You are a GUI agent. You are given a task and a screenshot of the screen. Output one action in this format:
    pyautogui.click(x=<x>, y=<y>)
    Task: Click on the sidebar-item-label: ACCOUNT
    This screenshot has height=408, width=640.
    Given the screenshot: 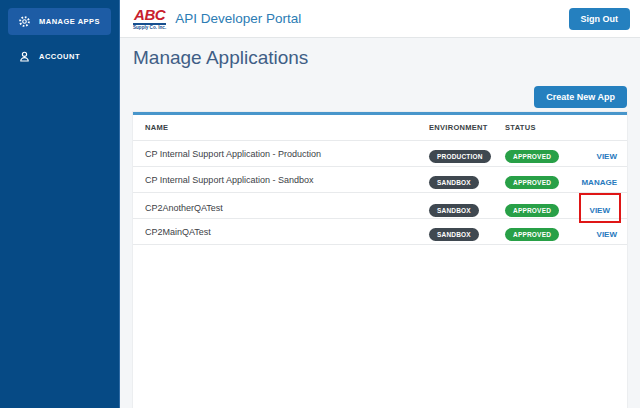 What is the action you would take?
    pyautogui.click(x=60, y=56)
    